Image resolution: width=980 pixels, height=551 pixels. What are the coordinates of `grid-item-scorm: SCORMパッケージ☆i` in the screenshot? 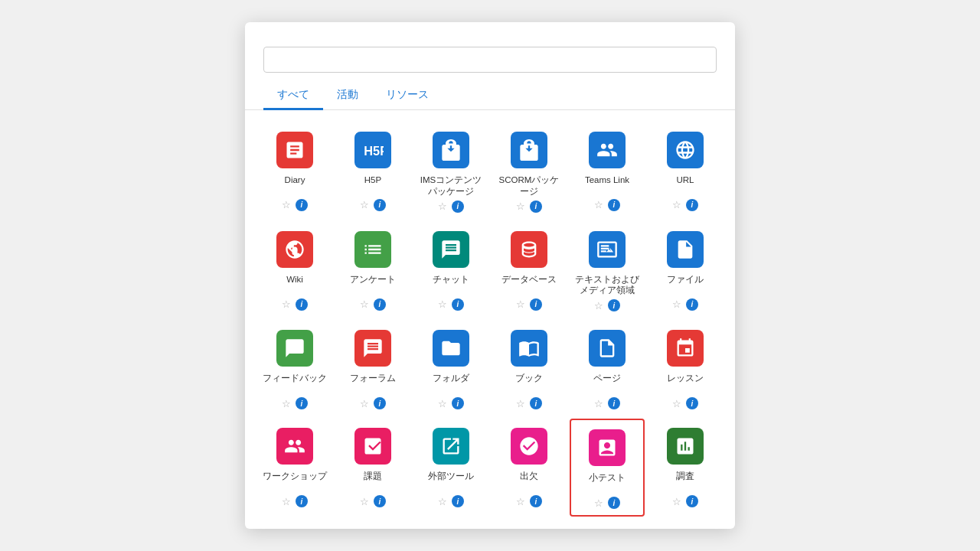 It's located at (529, 171).